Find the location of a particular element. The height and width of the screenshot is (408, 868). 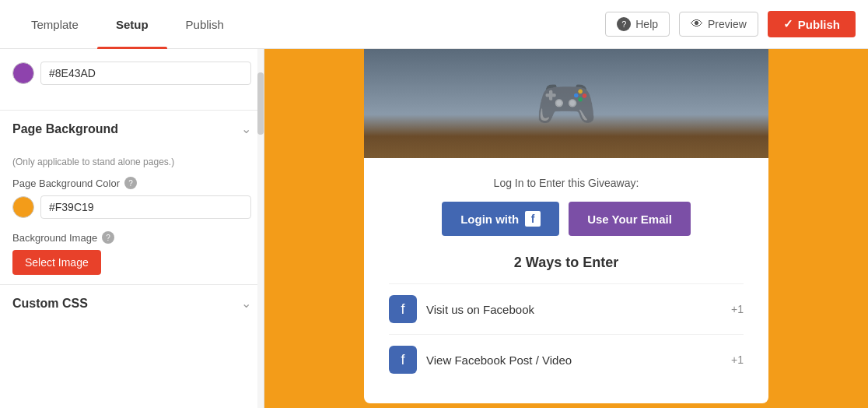

facebook-icon: f is located at coordinates (533, 219).